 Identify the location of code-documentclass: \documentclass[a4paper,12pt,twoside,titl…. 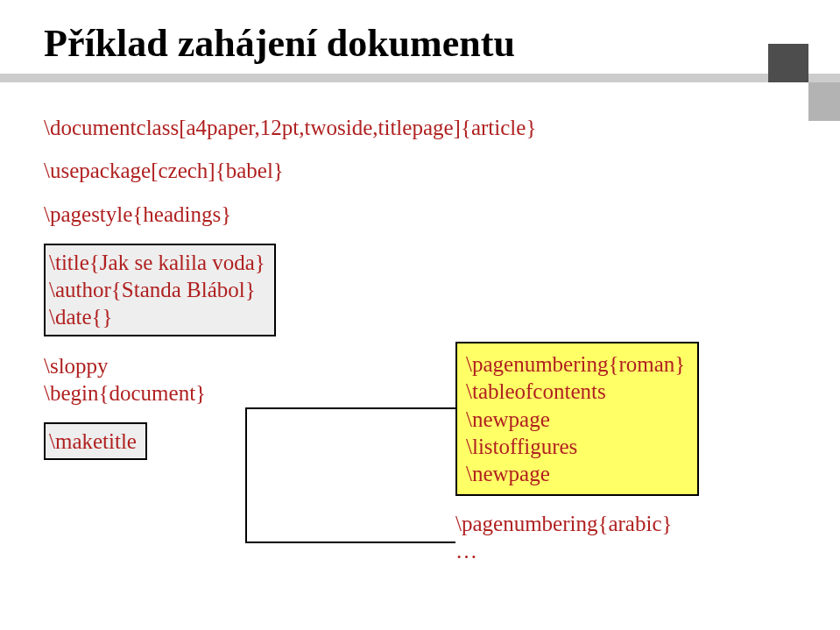
(424, 128).